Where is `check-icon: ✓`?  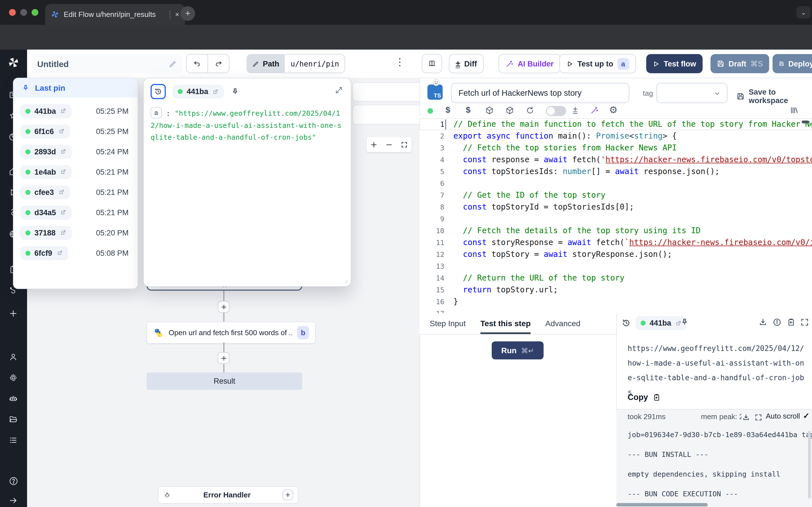
check-icon: ✓ is located at coordinates (806, 416).